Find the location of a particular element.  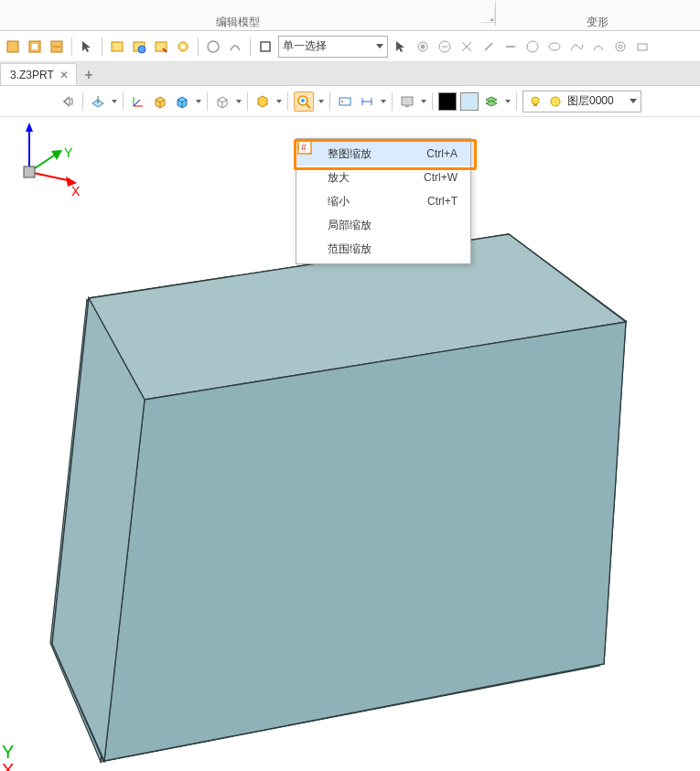

document-tab: 3.Z3PRT ✕ is located at coordinates (38, 74).